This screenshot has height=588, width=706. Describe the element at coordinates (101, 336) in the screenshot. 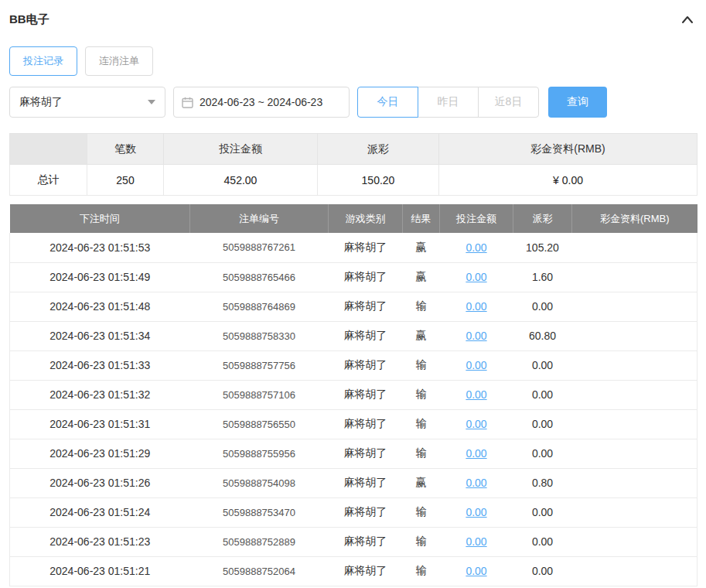

I see `cell-bet-time: 2024-06-23 01:51:34` at that location.